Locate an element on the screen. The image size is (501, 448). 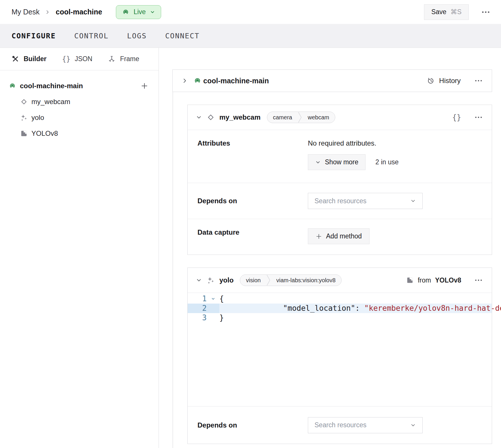
line-number: 1 is located at coordinates (197, 299).